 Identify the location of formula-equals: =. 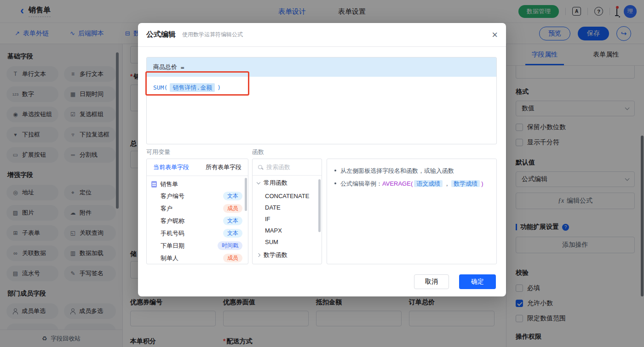
(183, 67).